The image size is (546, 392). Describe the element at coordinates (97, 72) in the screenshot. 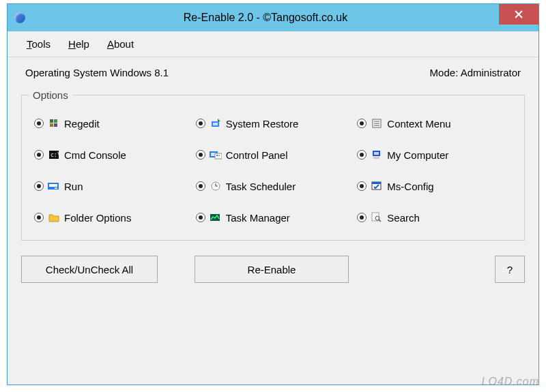

I see `os-label: Operating System Windows 8.1` at that location.